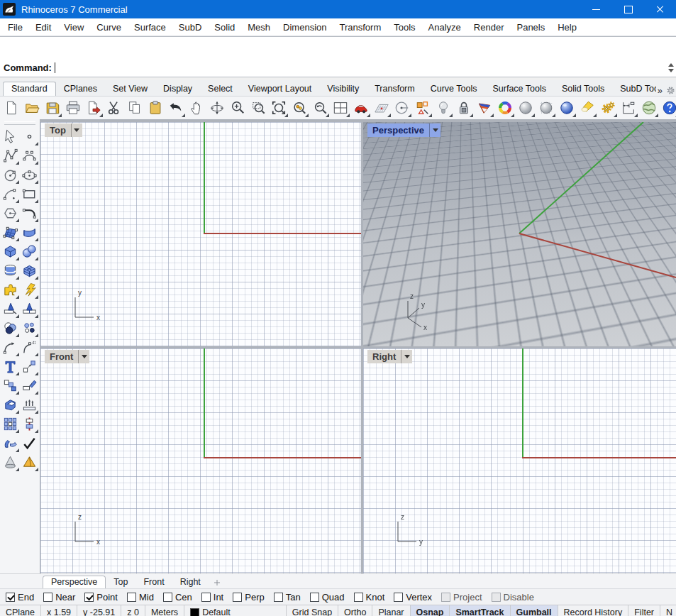 Image resolution: width=676 pixels, height=616 pixels. I want to click on twist-icon, so click(10, 443).